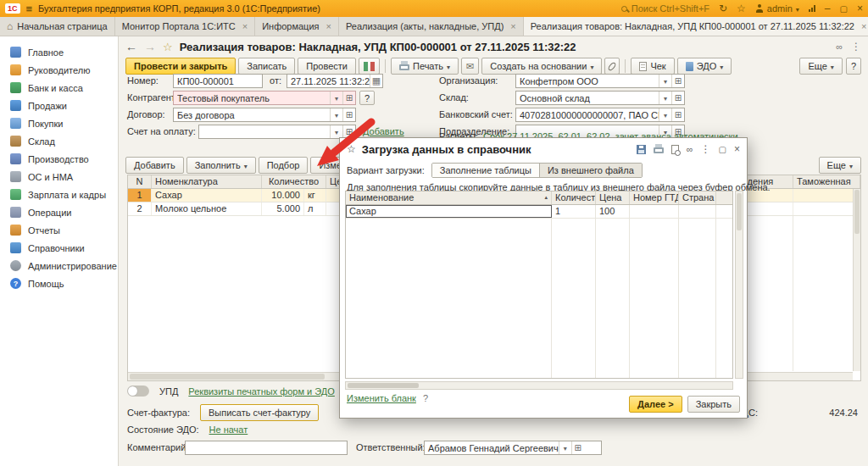 The height and width of the screenshot is (466, 868). What do you see at coordinates (827, 8) in the screenshot?
I see `minimize-icon` at bounding box center [827, 8].